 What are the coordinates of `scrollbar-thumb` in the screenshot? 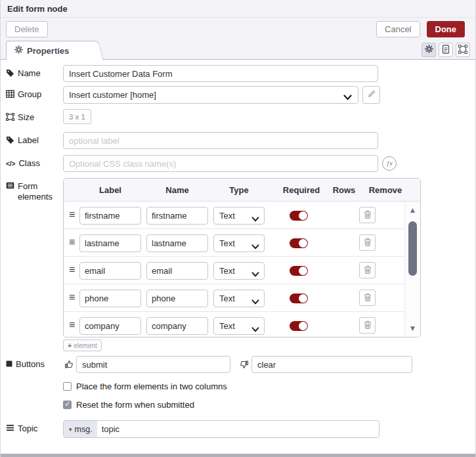 It's located at (412, 248).